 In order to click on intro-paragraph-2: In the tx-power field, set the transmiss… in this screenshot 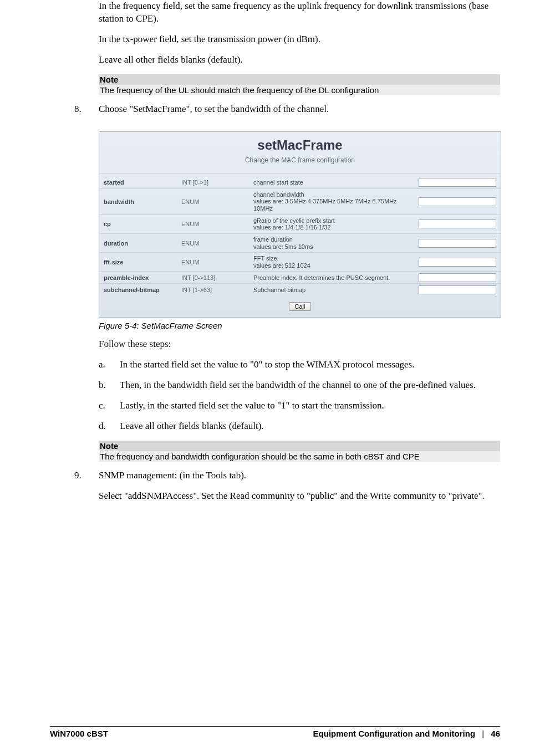, I will do `click(299, 40)`.